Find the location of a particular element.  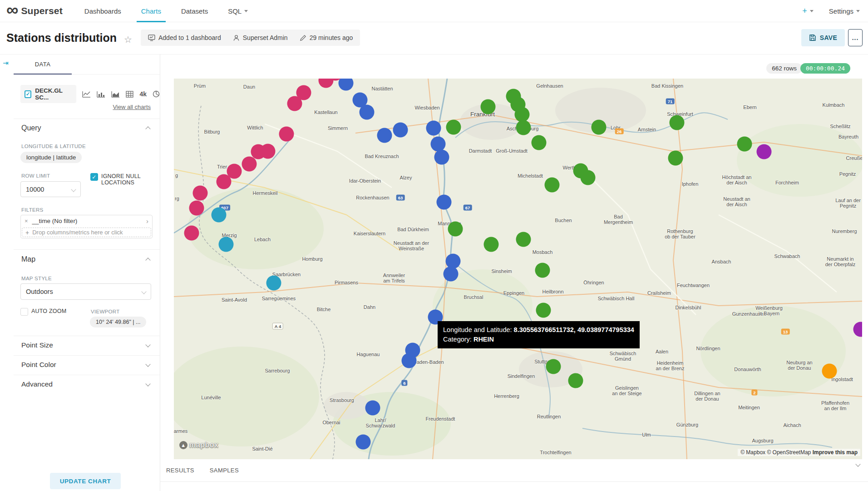

pie-chart-icon is located at coordinates (156, 94).